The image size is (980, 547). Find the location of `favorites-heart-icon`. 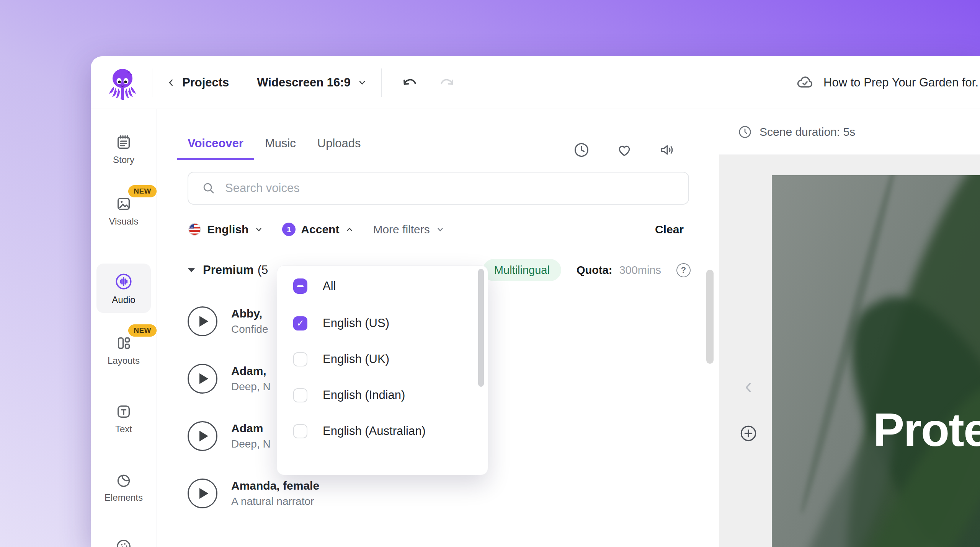

favorites-heart-icon is located at coordinates (624, 150).